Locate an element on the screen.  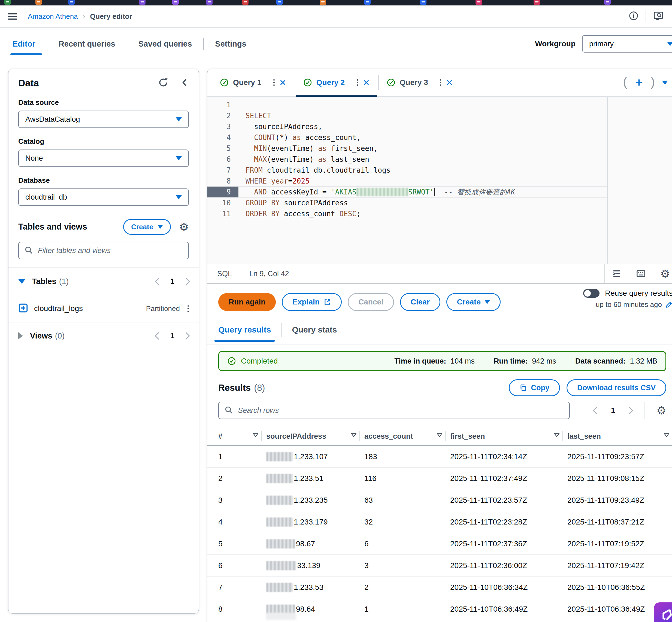
column-header-access-count: access_count is located at coordinates (407, 436).